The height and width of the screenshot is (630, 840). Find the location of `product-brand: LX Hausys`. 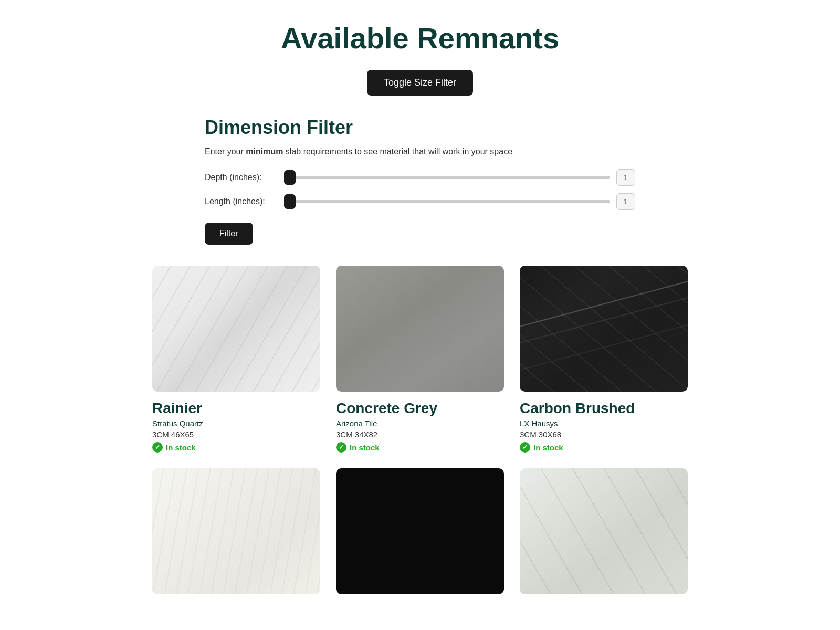

product-brand: LX Hausys is located at coordinates (604, 423).